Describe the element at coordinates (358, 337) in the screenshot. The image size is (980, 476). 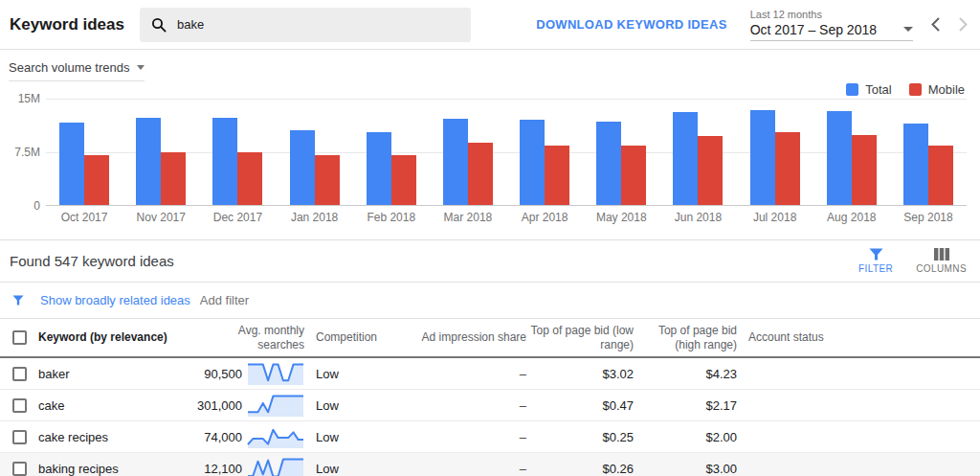
I see `column-header-competition: Competition` at that location.